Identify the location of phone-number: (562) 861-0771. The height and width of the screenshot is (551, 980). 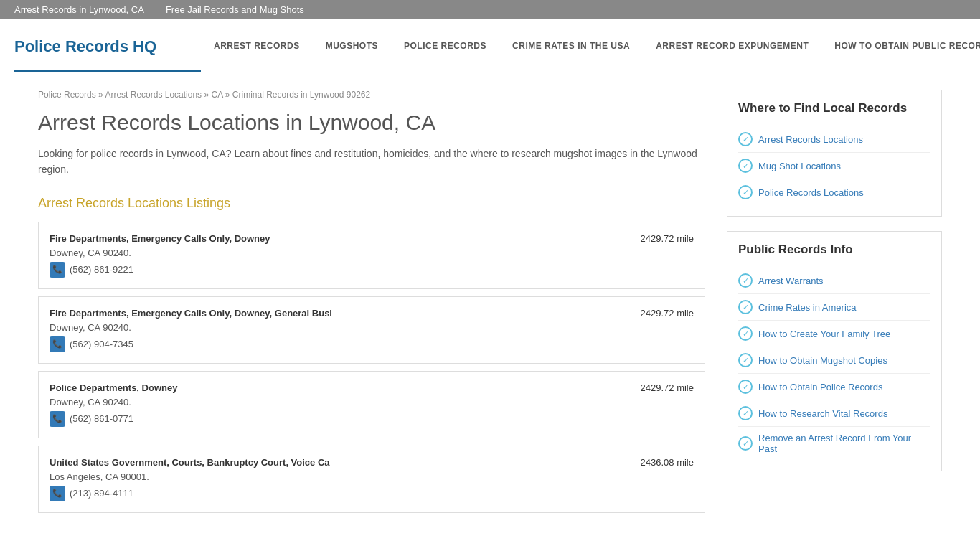
(102, 419).